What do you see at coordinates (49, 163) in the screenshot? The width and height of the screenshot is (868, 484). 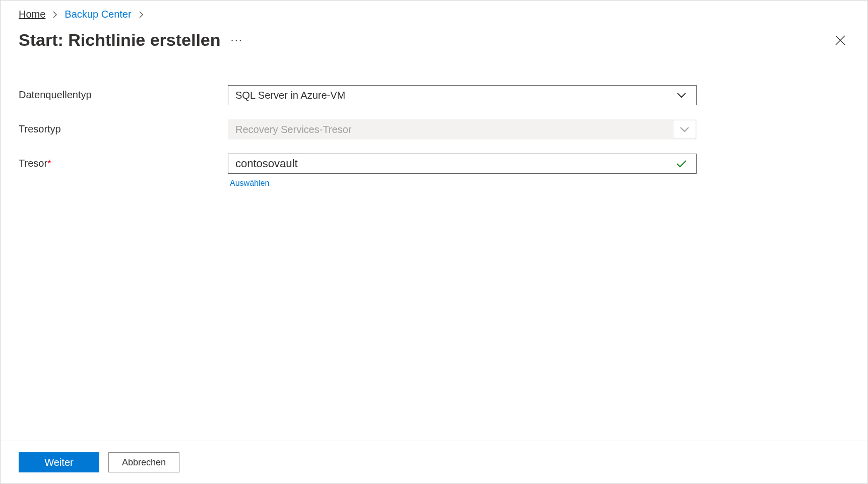 I see `required-indicator: *` at bounding box center [49, 163].